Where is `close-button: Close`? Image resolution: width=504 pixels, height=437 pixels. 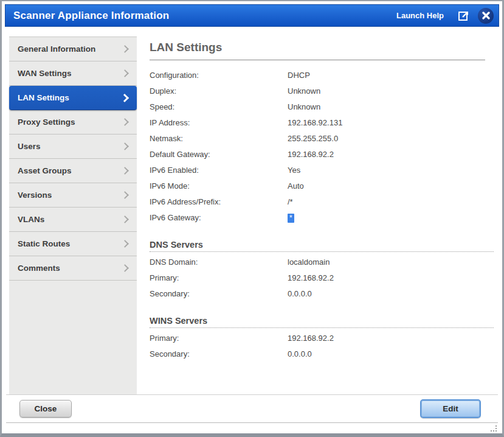 close-button: Close is located at coordinates (46, 409).